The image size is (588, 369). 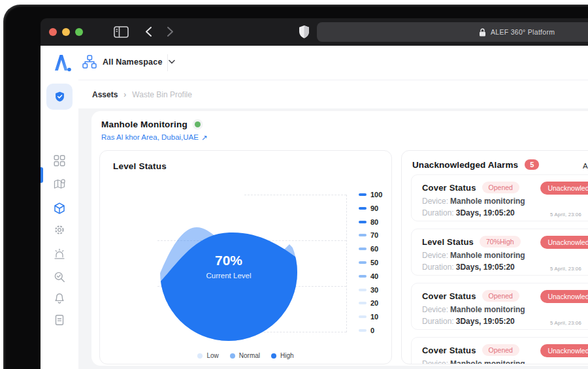 What do you see at coordinates (532, 165) in the screenshot?
I see `alarms-count-badge: 5` at bounding box center [532, 165].